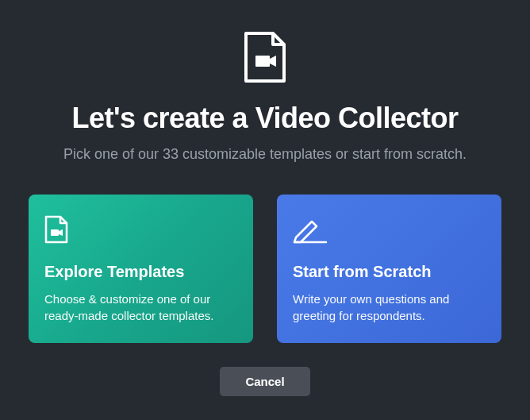  I want to click on cancel-button: Cancel, so click(265, 381).